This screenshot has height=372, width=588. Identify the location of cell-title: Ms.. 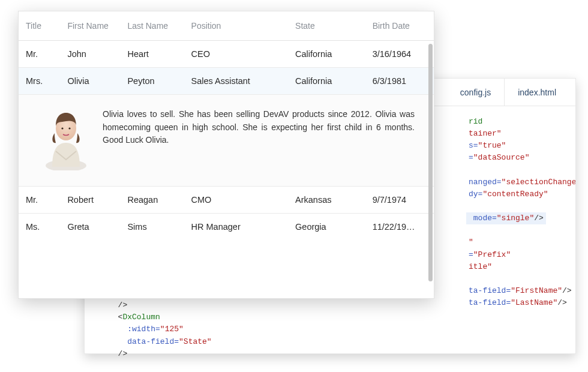
(40, 227).